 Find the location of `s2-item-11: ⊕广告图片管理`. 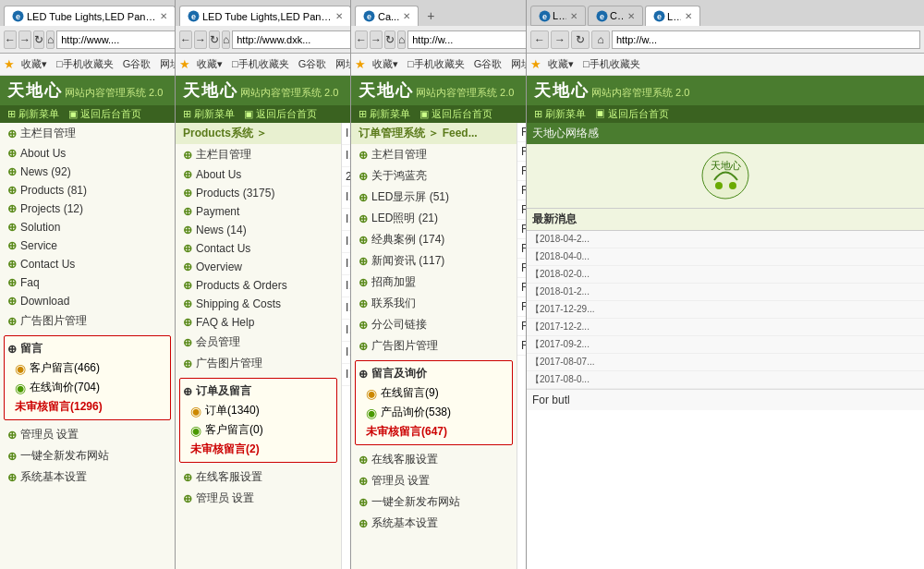

s2-item-11: ⊕广告图片管理 is located at coordinates (259, 364).